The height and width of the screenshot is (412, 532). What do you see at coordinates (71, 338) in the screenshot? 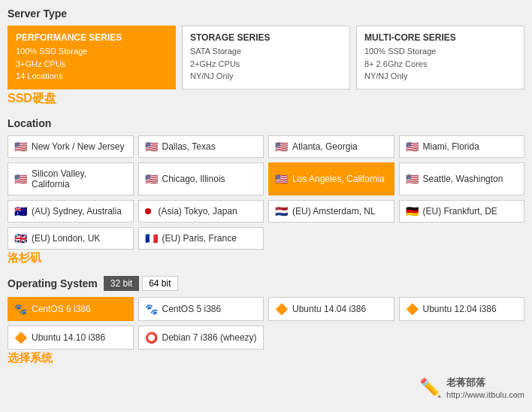
I see `os-card-ubuntu1410: 🔶Ubuntu 14.10 i386` at bounding box center [71, 338].